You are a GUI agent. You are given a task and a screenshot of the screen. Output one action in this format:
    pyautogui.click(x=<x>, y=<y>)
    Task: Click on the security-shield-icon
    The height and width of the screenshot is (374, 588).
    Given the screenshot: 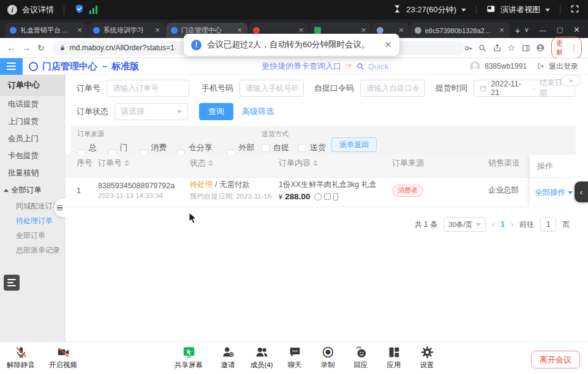 What is the action you would take?
    pyautogui.click(x=80, y=10)
    